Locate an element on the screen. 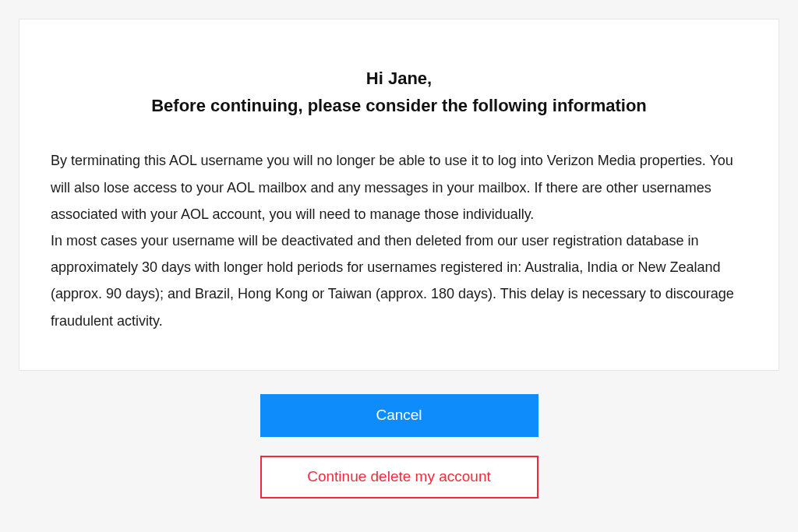 The width and height of the screenshot is (798, 532). greeting-text: Hi Jane, is located at coordinates (399, 78).